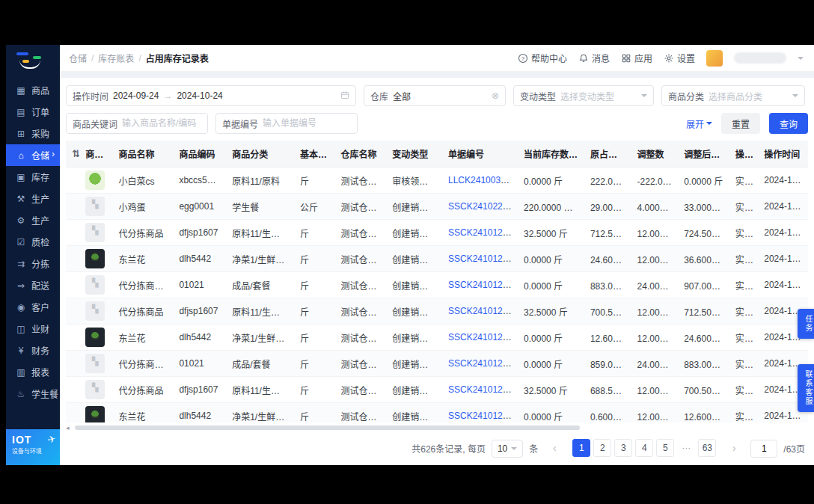  I want to click on sidebar-item-delivery: ⇒配送, so click(33, 286).